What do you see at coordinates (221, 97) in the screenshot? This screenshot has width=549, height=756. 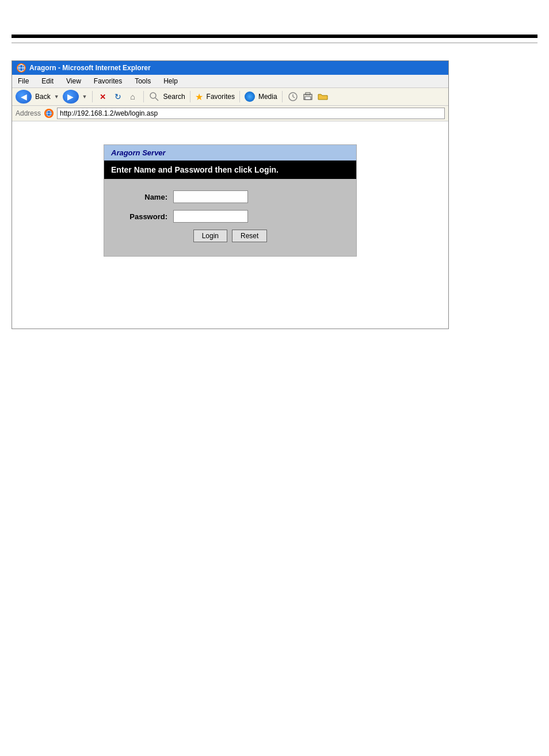 I see `favorites-label: Favorites` at bounding box center [221, 97].